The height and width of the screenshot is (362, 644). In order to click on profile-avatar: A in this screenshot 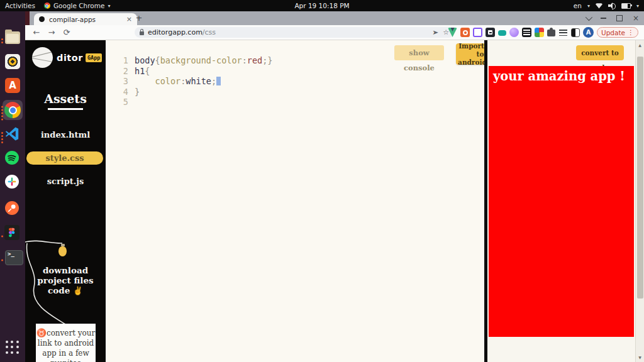, I will do `click(589, 33)`.